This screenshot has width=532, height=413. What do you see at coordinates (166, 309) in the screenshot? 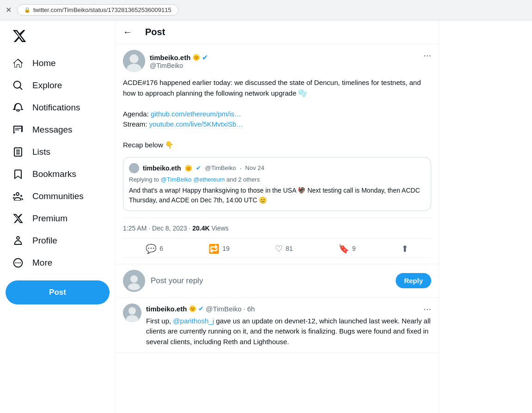
I see `reply-author-name: timbeiko.eth` at bounding box center [166, 309].